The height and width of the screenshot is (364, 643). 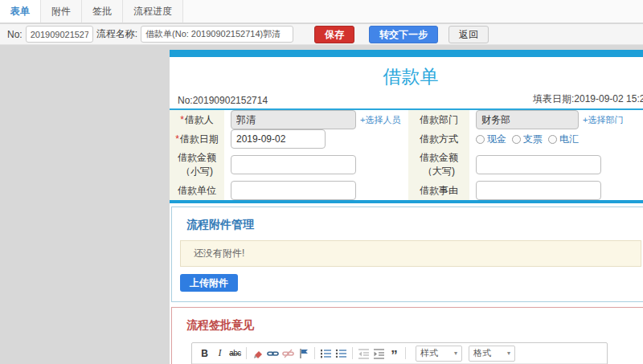 What do you see at coordinates (223, 100) in the screenshot?
I see `doc-number: No:20190902152714` at bounding box center [223, 100].